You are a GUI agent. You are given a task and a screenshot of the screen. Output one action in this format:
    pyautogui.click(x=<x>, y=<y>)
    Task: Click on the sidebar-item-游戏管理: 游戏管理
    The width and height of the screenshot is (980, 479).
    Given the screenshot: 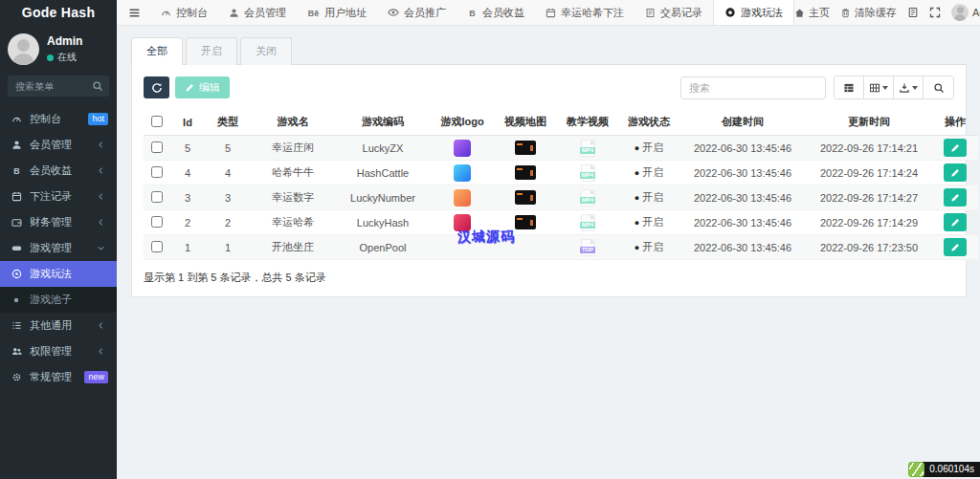 What is the action you would take?
    pyautogui.click(x=58, y=249)
    